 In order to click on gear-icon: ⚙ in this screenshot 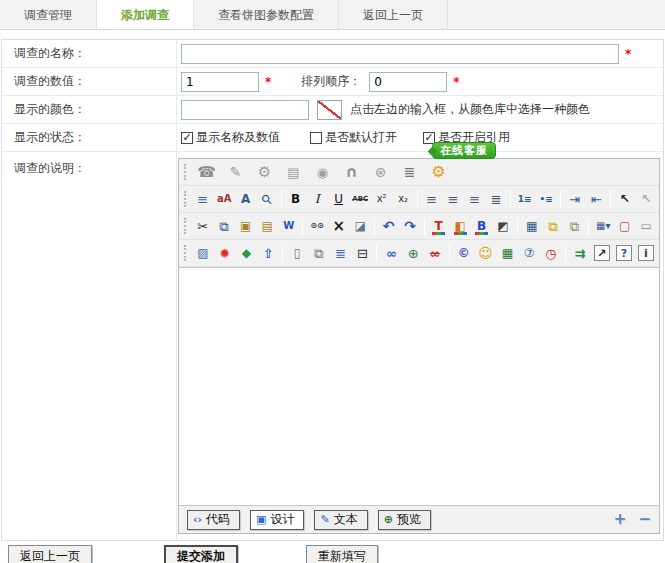, I will do `click(264, 172)`.